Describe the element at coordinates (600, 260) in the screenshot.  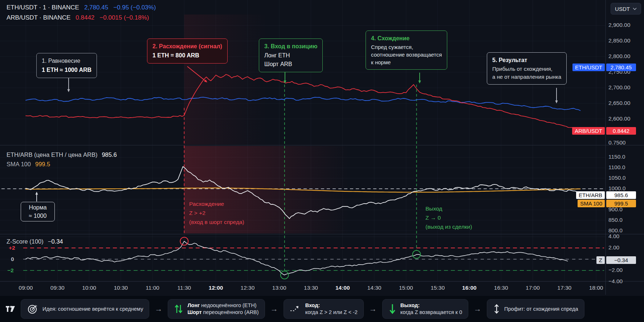
I see `series-name-badge: Z` at that location.